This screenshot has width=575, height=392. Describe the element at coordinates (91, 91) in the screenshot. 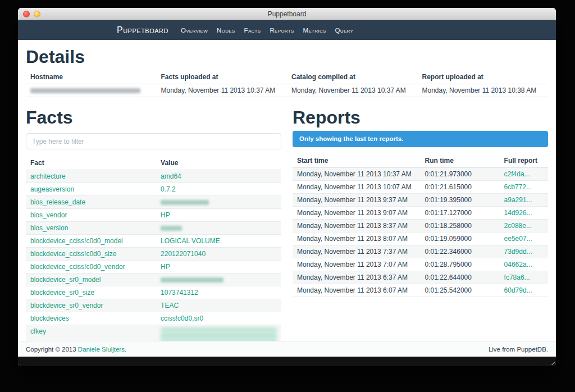

I see `details-hostname-cell` at that location.